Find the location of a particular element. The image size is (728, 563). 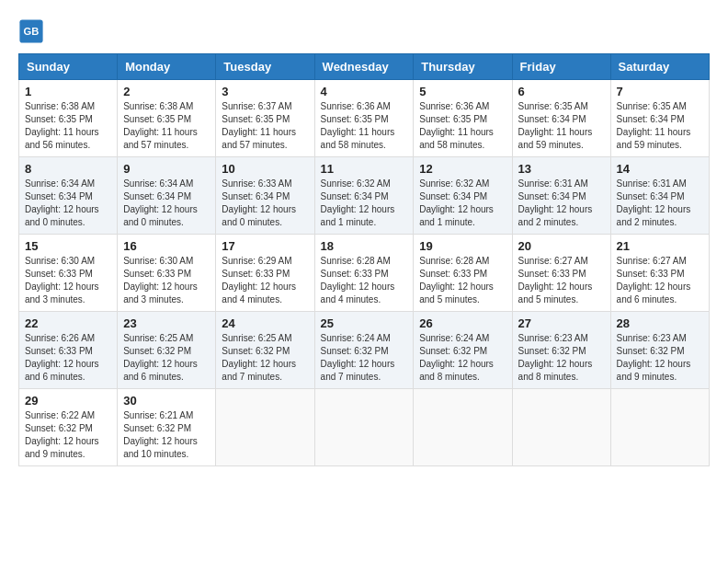

calendar-week-row: 8Sunrise: 6:34 AM Sunset: 6:34 PM Daylig… is located at coordinates (364, 196).